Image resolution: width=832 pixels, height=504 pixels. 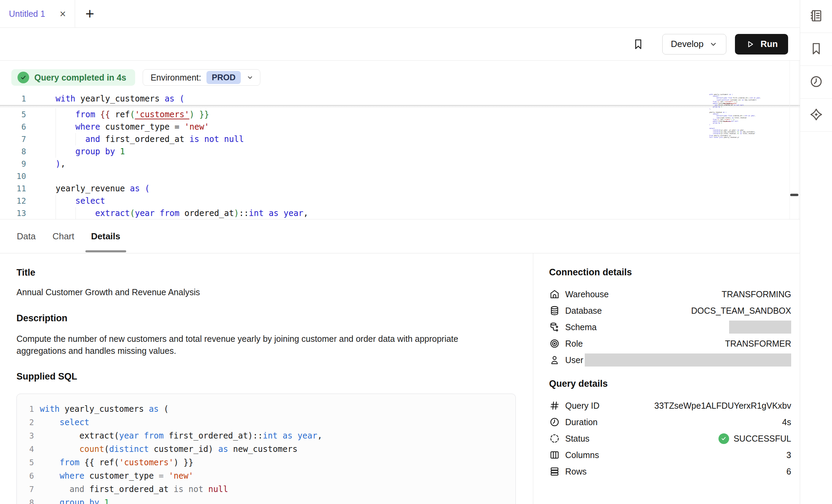 I want to click on detail-value: DOCS_TEAM_SANDBOX, so click(x=741, y=311).